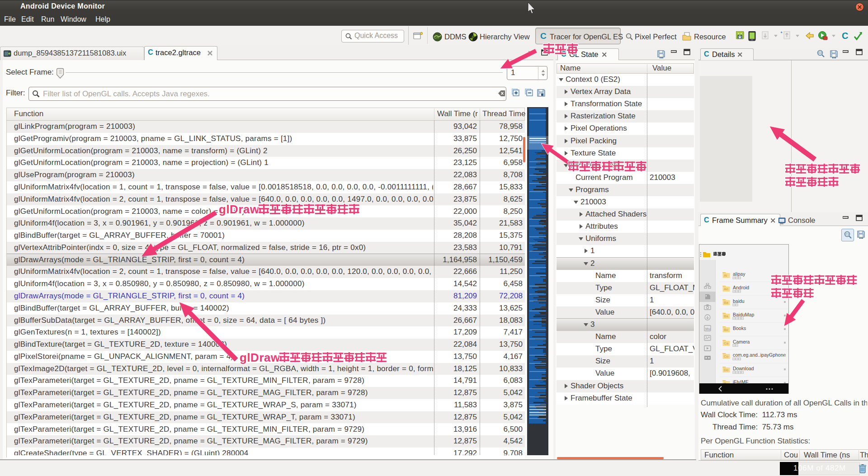 The image size is (868, 476). What do you see at coordinates (845, 36) in the screenshot?
I see `svg-text: C` at bounding box center [845, 36].